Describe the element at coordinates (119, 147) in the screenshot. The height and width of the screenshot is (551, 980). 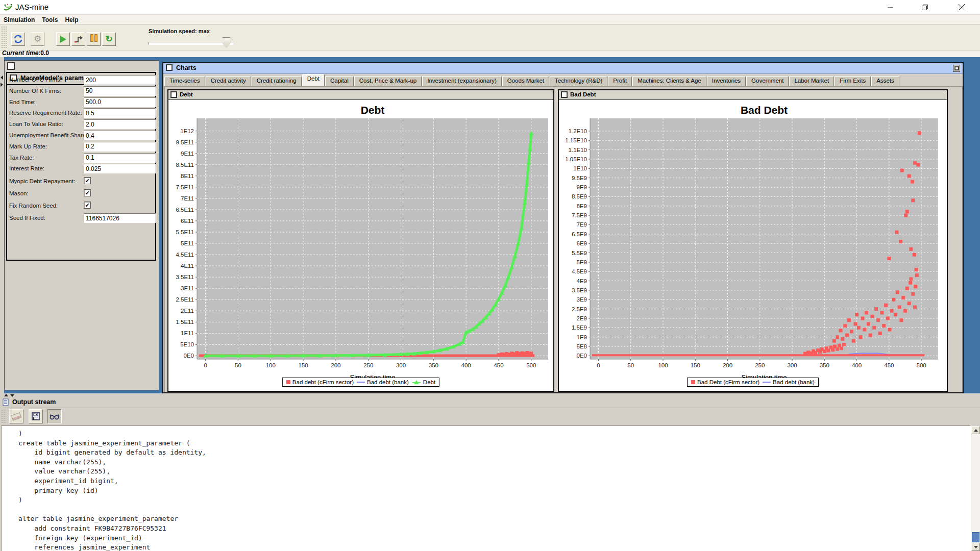
I see `mark-up-rate-field` at that location.